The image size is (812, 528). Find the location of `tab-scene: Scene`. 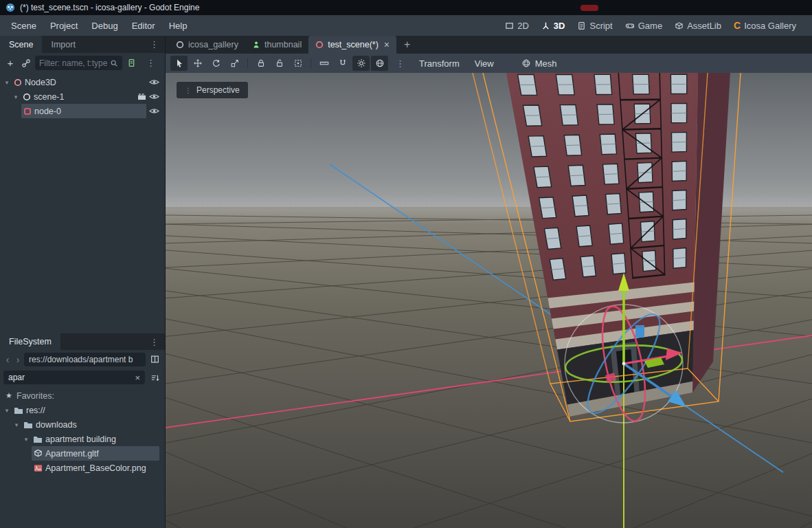

tab-scene: Scene is located at coordinates (21, 44).